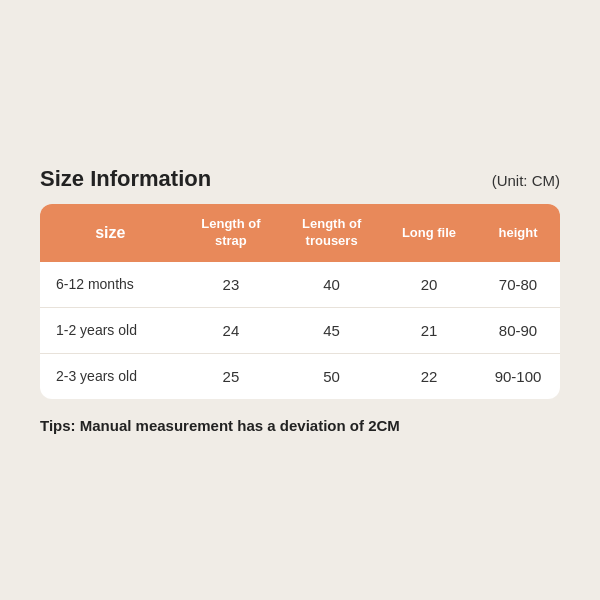 Image resolution: width=600 pixels, height=600 pixels. I want to click on cell-trousers: 45, so click(332, 330).